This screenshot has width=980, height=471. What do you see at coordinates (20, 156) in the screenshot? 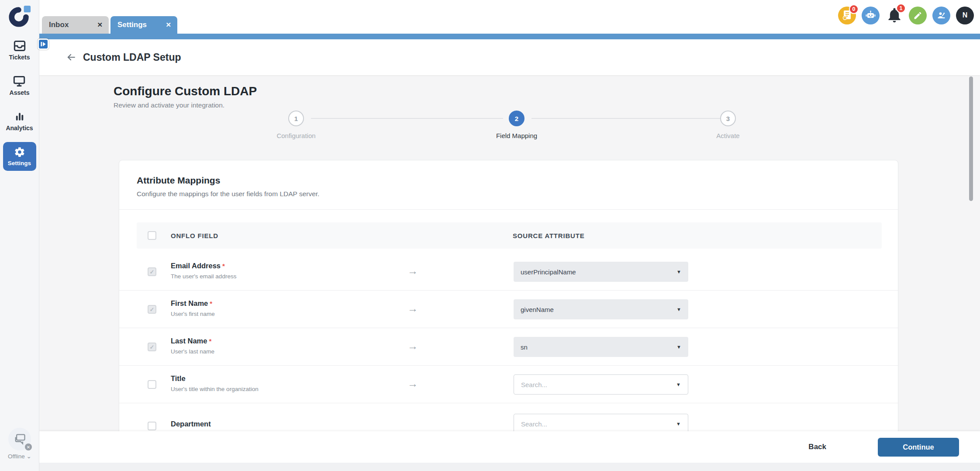
I see `sidebar-item-settings: Settings` at bounding box center [20, 156].